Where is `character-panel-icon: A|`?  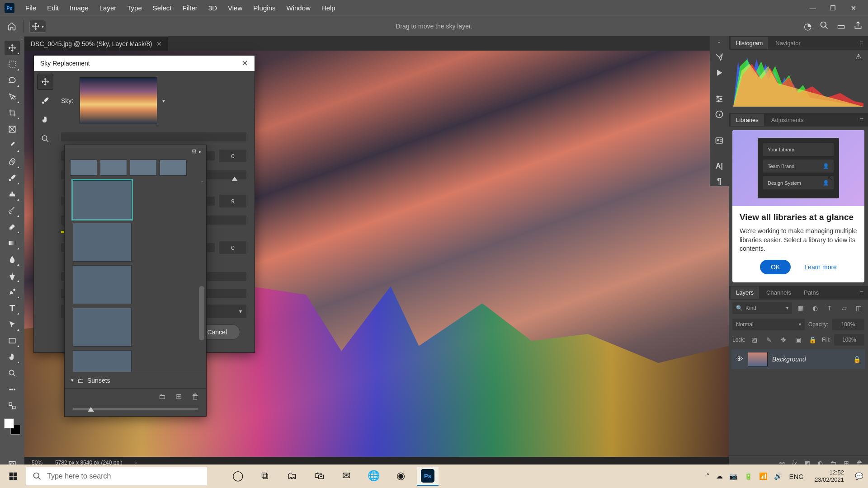
character-panel-icon: A| is located at coordinates (719, 166).